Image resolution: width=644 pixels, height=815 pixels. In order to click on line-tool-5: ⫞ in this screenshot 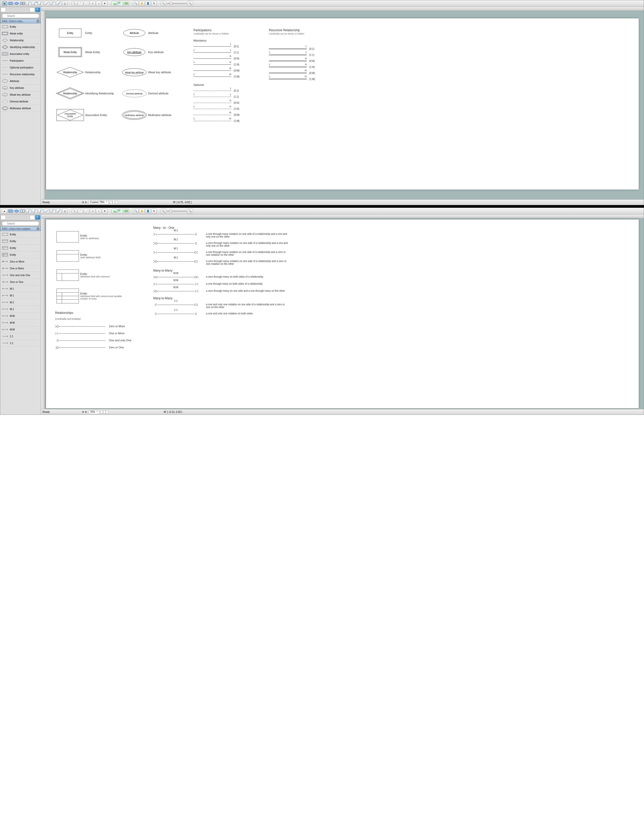, I will do `click(99, 4)`.